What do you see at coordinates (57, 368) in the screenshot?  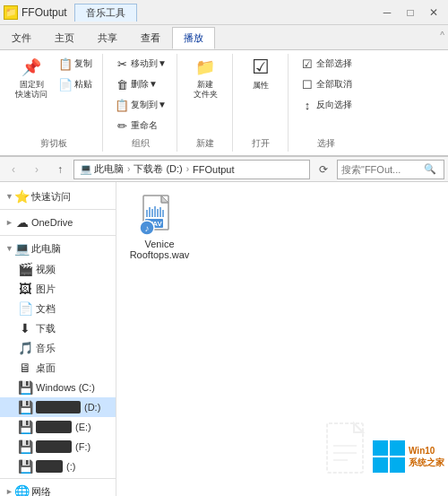 I see `sidebar-item-desktop: 🖥 桌面` at bounding box center [57, 368].